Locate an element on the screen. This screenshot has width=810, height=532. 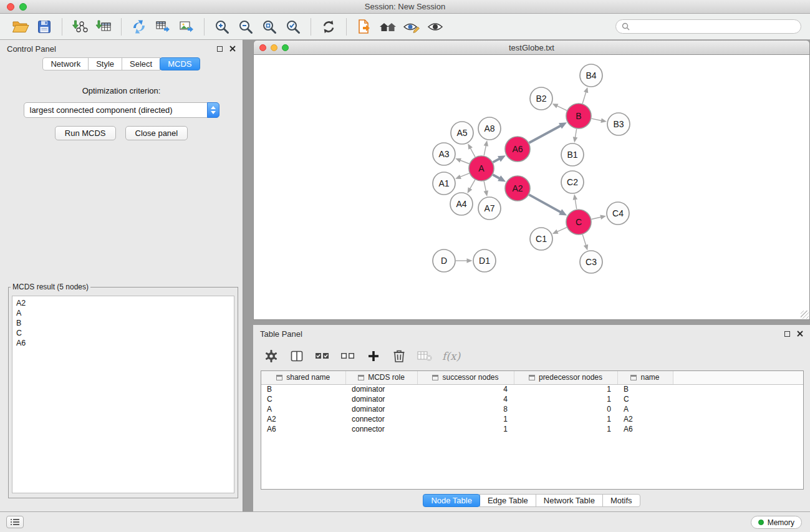
column-header: successor nodes is located at coordinates (465, 378).